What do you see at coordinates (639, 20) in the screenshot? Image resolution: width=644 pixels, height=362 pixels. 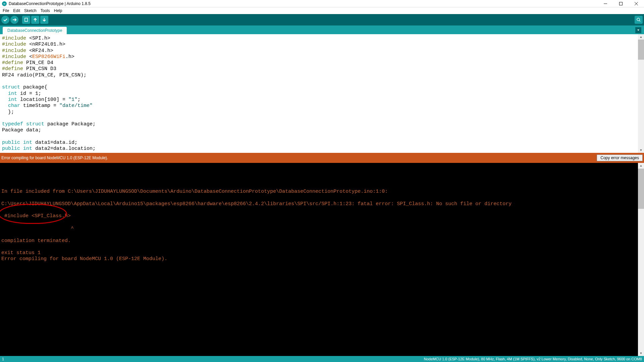 I see `serial-monitor-button` at bounding box center [639, 20].